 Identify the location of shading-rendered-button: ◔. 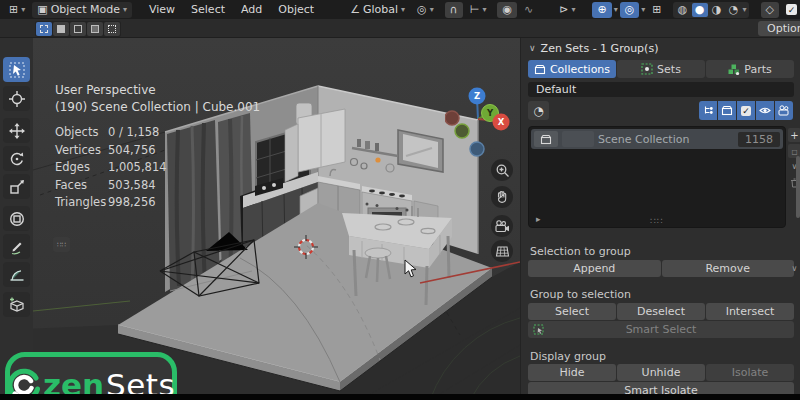
(734, 10).